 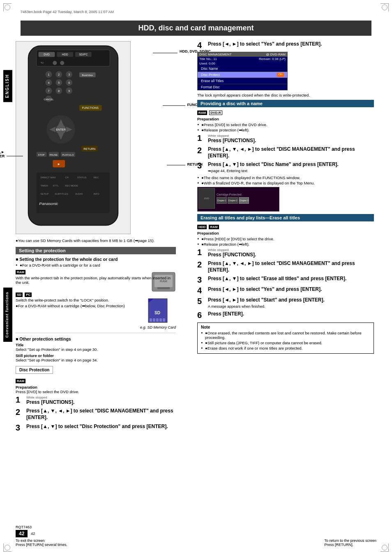 What do you see at coordinates (247, 195) in the screenshot?
I see `top-menu-label1: Cartridge Protected` at bounding box center [247, 195].